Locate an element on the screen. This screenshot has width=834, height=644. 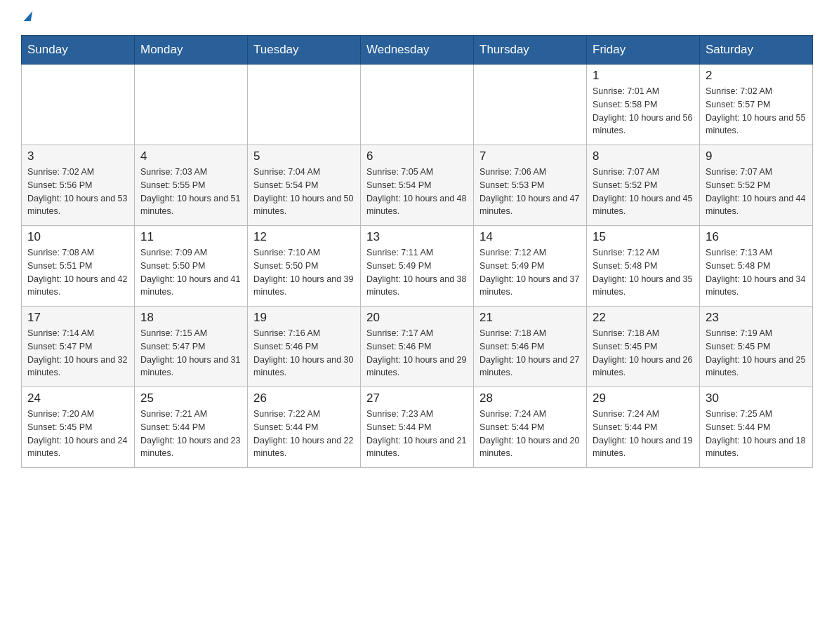
day-info: Sunrise: 7:12 AMSunset: 5:48 PMDaylight:… is located at coordinates (643, 272).